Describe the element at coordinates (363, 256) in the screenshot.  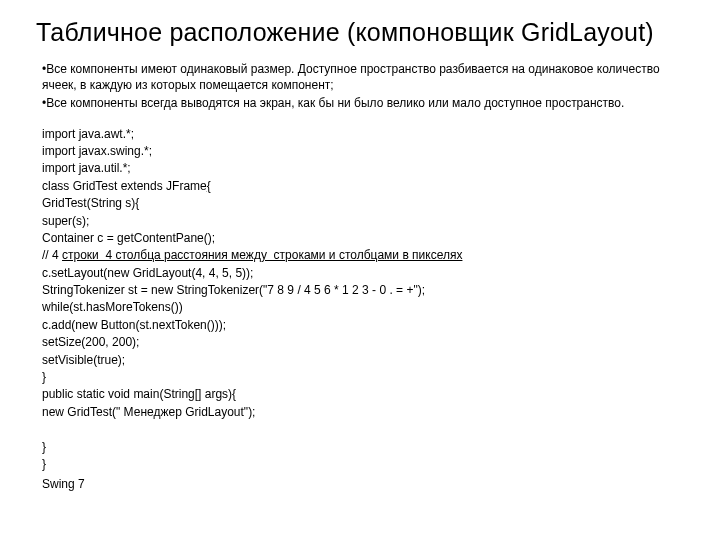
I see `code-line: // 4 строки 4 столбца расстояния между с…` at that location.